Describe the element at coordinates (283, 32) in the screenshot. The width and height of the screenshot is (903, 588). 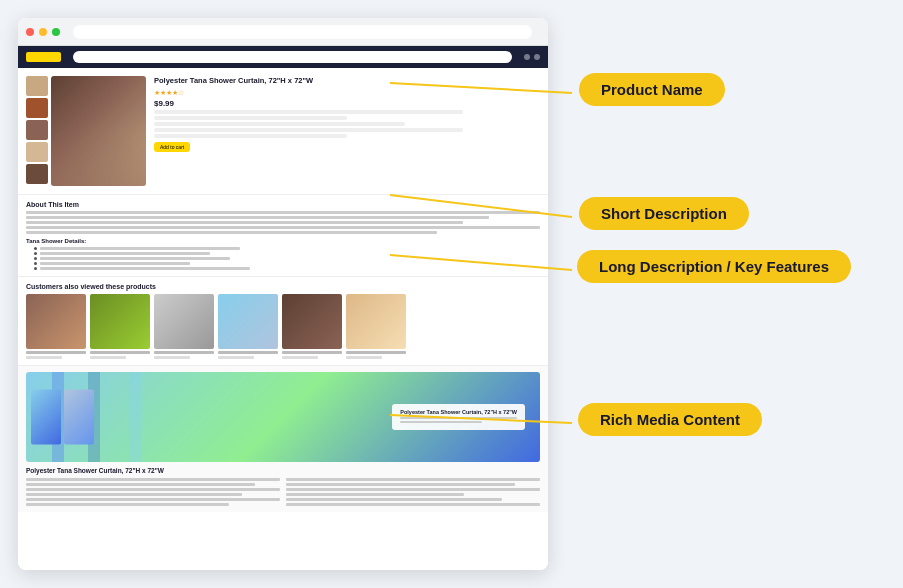
I see `browser-chrome` at that location.